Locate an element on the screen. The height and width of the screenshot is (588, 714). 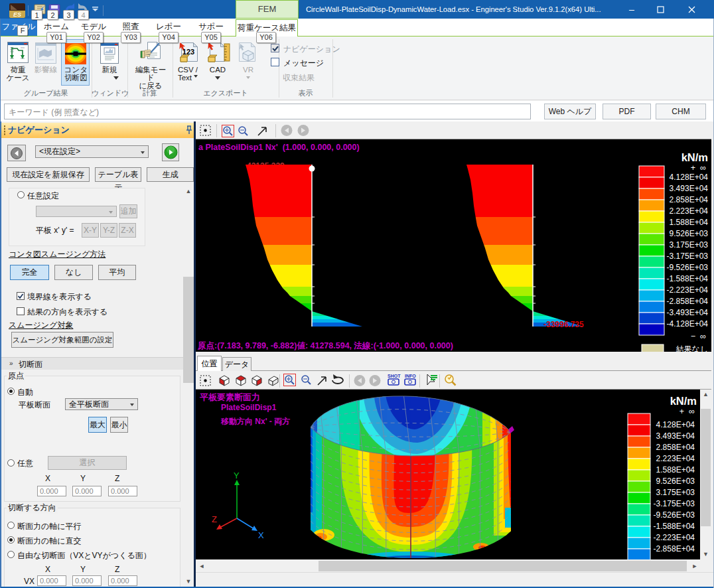
svg-text: INFO is located at coordinates (410, 376).